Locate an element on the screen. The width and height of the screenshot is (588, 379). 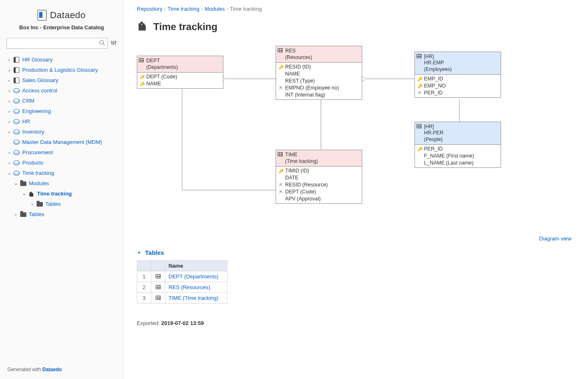
tree-item-label: Products is located at coordinates (70, 162).